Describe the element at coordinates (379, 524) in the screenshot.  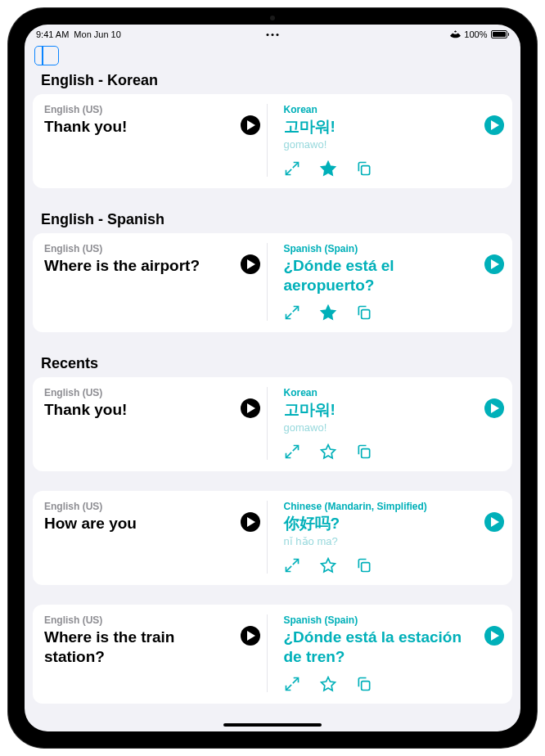
I see `target-text: 你好吗?` at that location.